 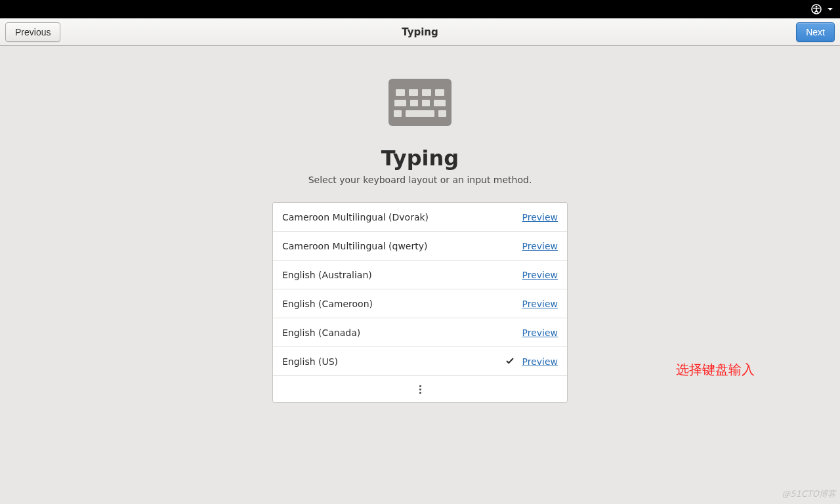 What do you see at coordinates (393, 362) in the screenshot?
I see `layout-label: English (US)` at bounding box center [393, 362].